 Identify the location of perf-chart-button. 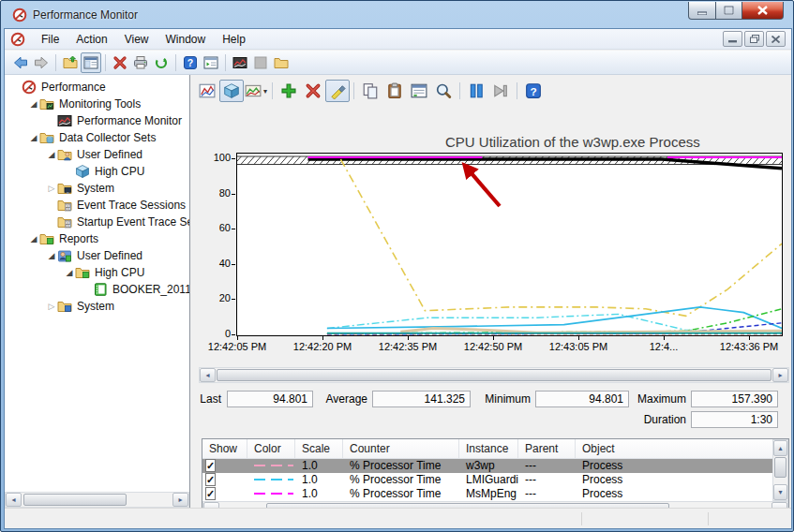
(240, 63).